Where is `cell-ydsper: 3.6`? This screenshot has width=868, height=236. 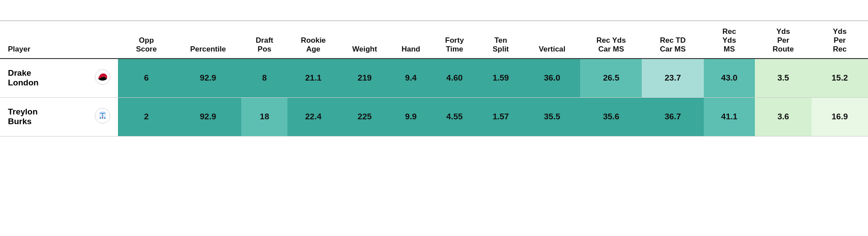
cell-ydsper: 3.6 is located at coordinates (783, 117).